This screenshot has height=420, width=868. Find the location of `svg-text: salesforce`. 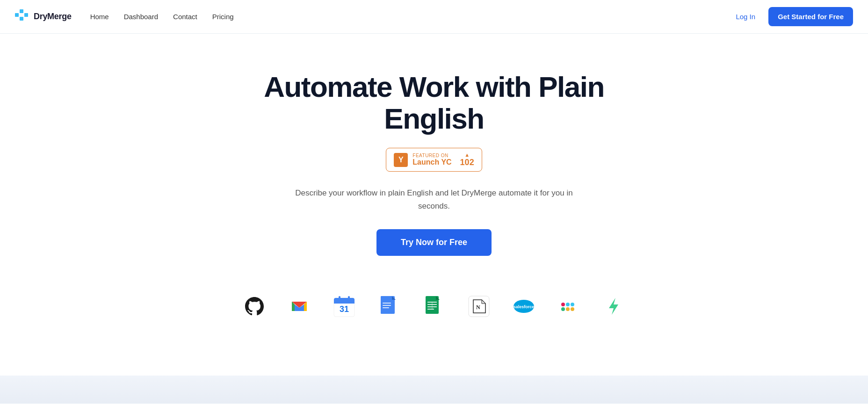

svg-text: salesforce is located at coordinates (524, 307).